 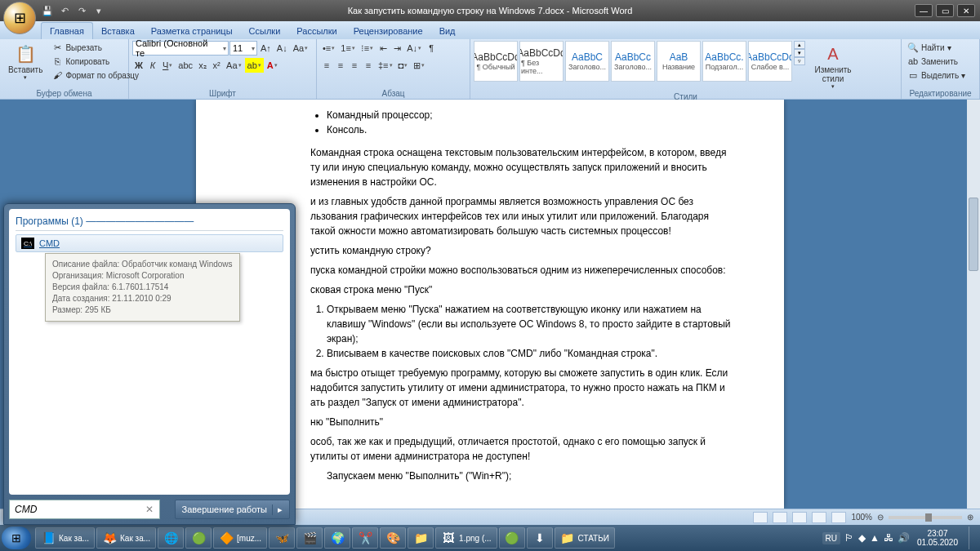 I want to click on clear-search-icon: ✕, so click(x=149, y=509).